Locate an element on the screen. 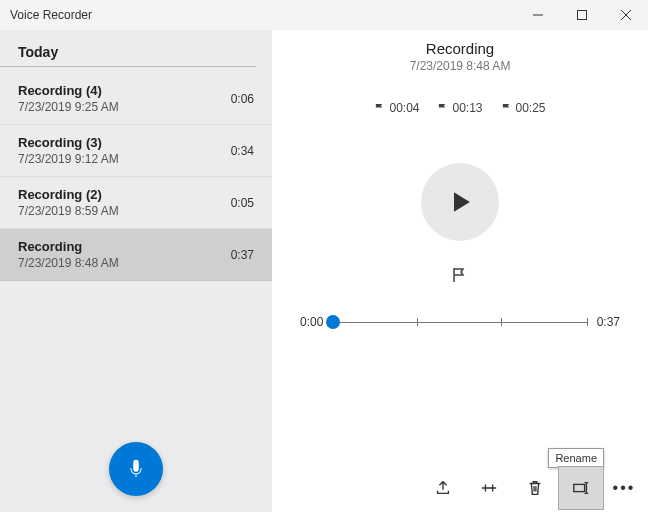 Image resolution: width=648 pixels, height=512 pixels. app-title: Voice Recorder is located at coordinates (51, 15).